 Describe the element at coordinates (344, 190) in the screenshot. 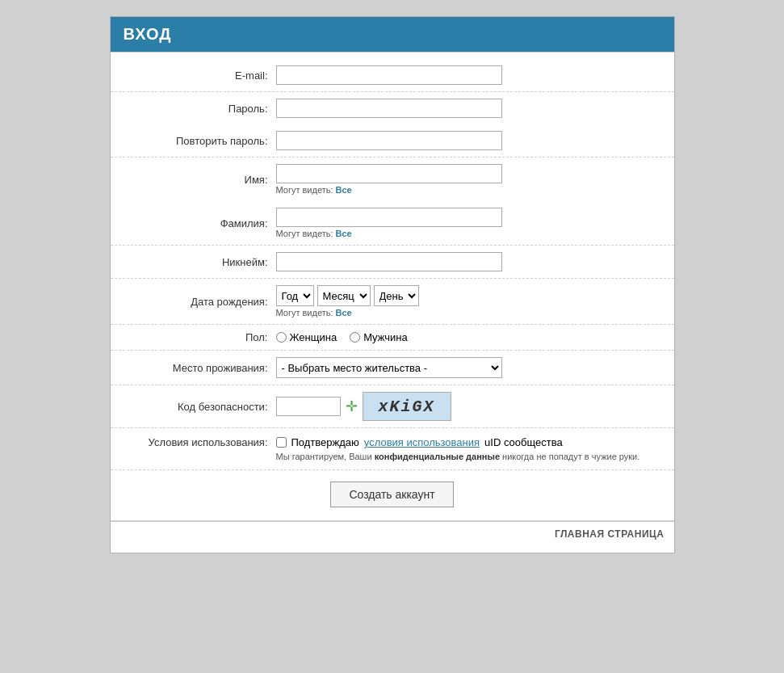

I see `name-visibility-link: Все` at that location.